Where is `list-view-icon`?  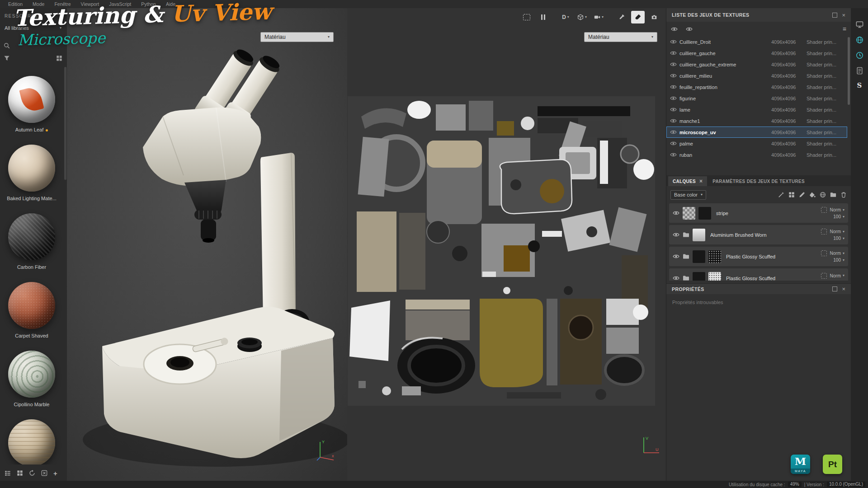 list-view-icon is located at coordinates (8, 473).